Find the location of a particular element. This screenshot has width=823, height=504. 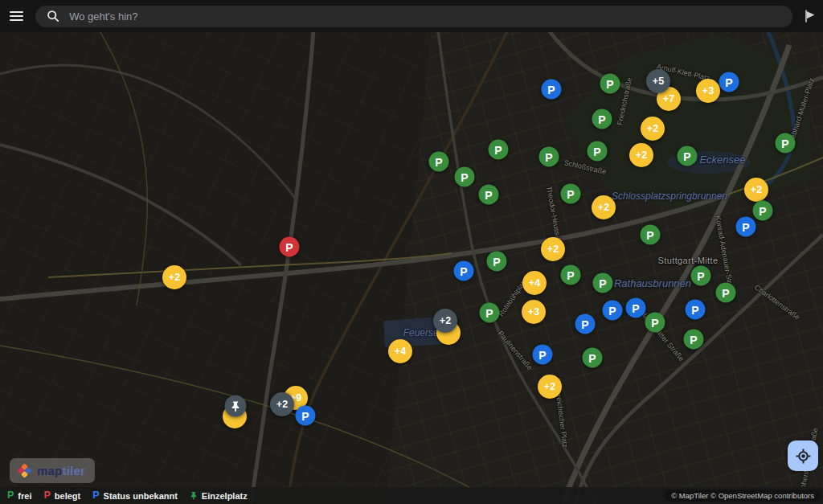

legend-item-einzelplatz: Einzelplatz is located at coordinates (219, 496).